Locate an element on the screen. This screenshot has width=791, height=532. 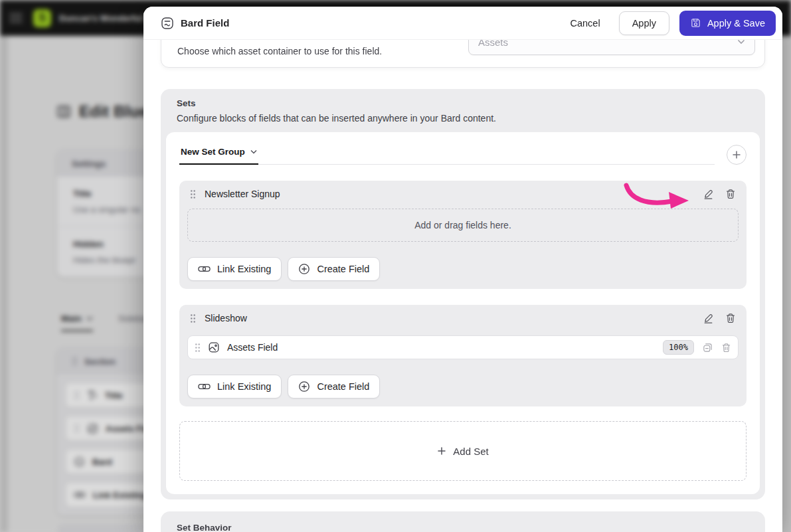
set-block-slideshow: Slideshow is located at coordinates (463, 356).